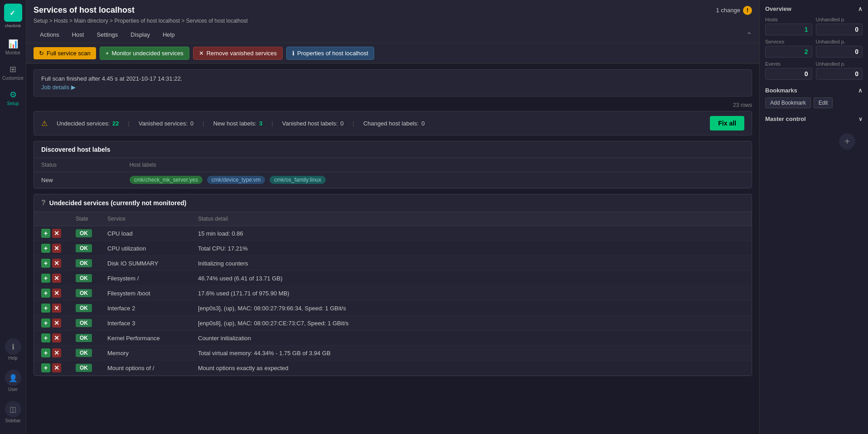 Image resolution: width=868 pixels, height=434 pixels. I want to click on add-bookmark-button: Add Bookmark, so click(788, 103).